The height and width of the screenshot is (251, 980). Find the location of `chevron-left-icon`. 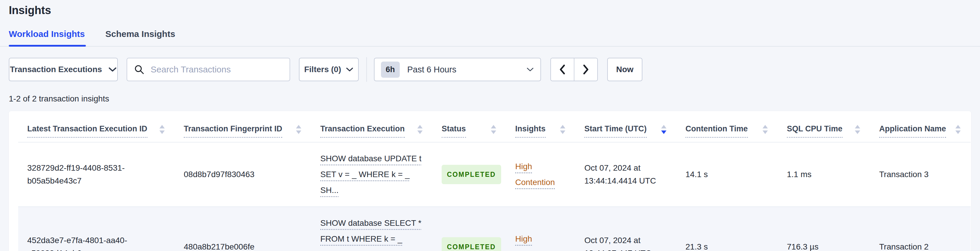

chevron-left-icon is located at coordinates (562, 69).